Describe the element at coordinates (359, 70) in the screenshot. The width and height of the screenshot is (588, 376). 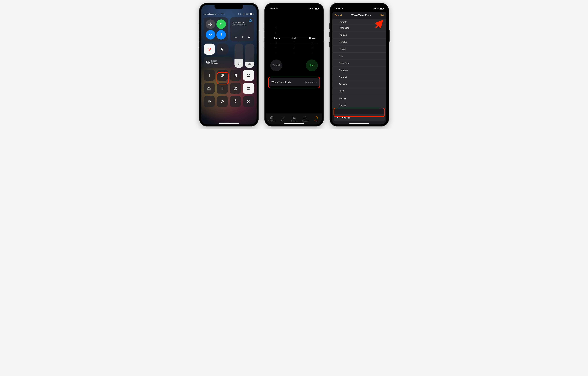
I see `sound-option: Stargaze` at that location.